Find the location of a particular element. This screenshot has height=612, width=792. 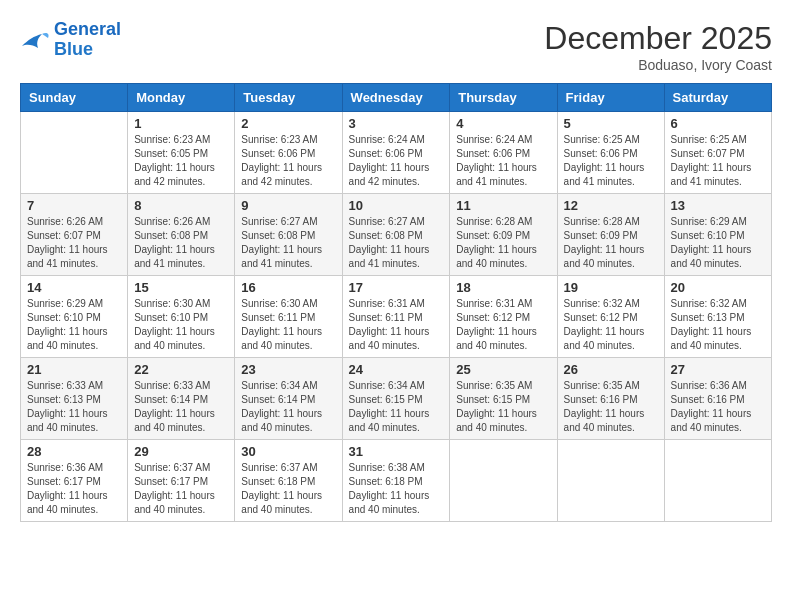

calendar-cell: 27Sunrise: 6:36 AM Sunset: 6:16 PM Dayli… is located at coordinates (718, 399).